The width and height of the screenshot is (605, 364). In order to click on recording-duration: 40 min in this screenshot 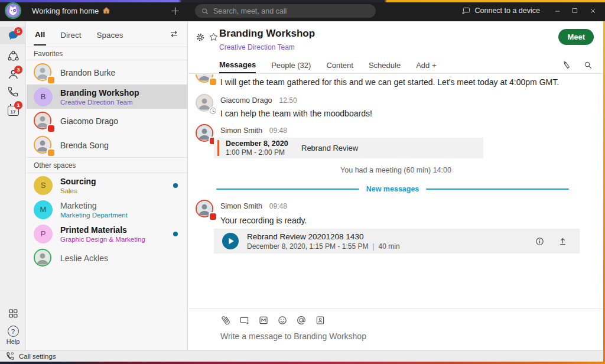, I will do `click(389, 246)`.